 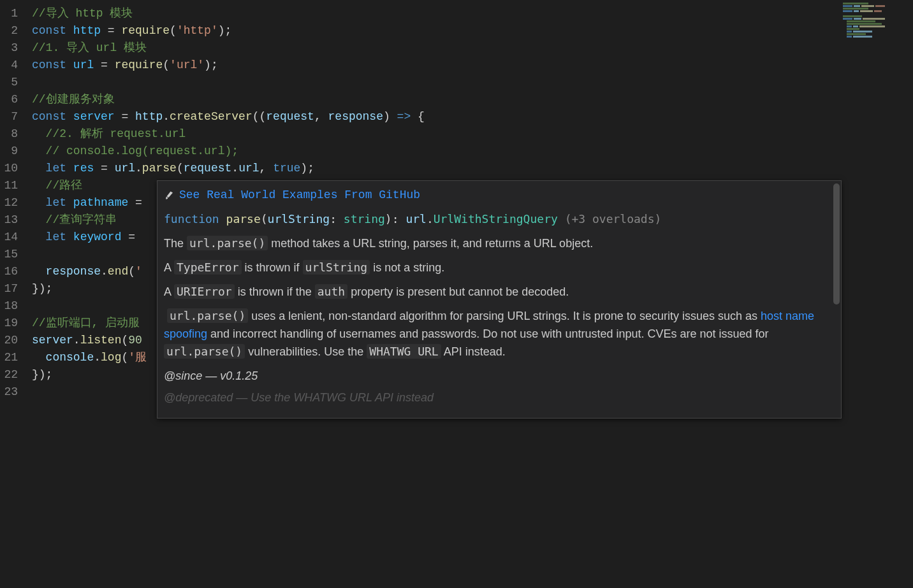 I want to click on doc-text: is thrown if, so click(x=272, y=268).